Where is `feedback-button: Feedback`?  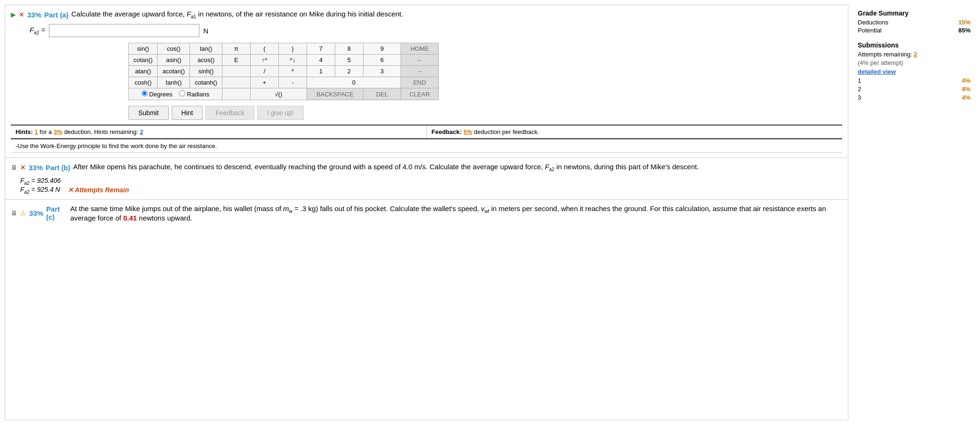
feedback-button: Feedback is located at coordinates (229, 113).